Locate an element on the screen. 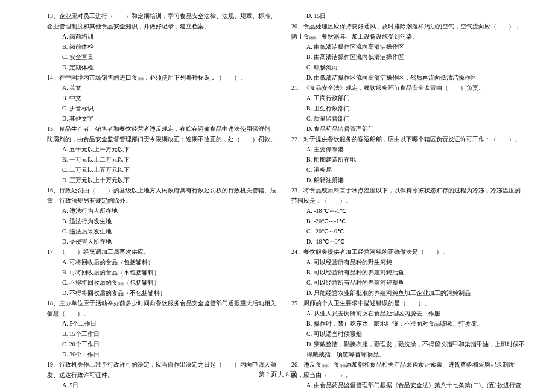 The image size is (555, 392). q13-opt-d: D. 定期体检 is located at coordinates (164, 68).